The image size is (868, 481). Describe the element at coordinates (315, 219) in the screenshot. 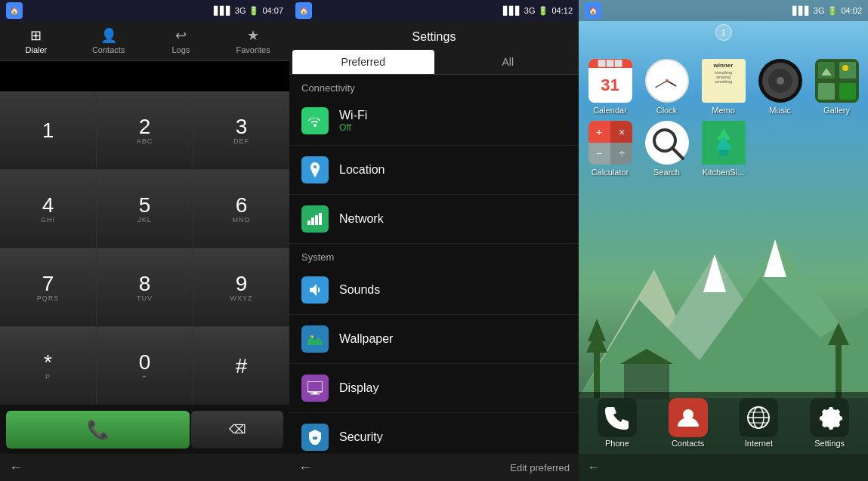

I see `network-icon` at that location.